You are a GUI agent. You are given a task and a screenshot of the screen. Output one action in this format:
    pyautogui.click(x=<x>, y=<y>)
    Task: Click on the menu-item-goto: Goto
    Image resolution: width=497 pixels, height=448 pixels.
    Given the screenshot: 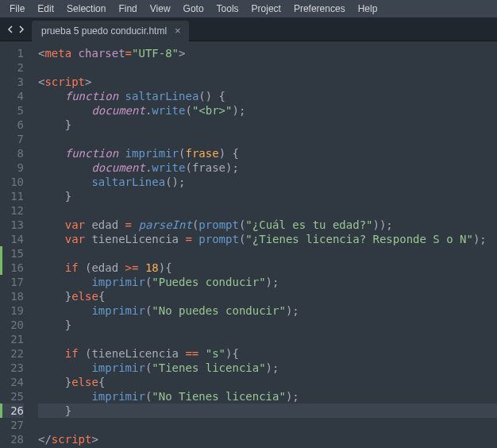 What is the action you would take?
    pyautogui.click(x=194, y=9)
    